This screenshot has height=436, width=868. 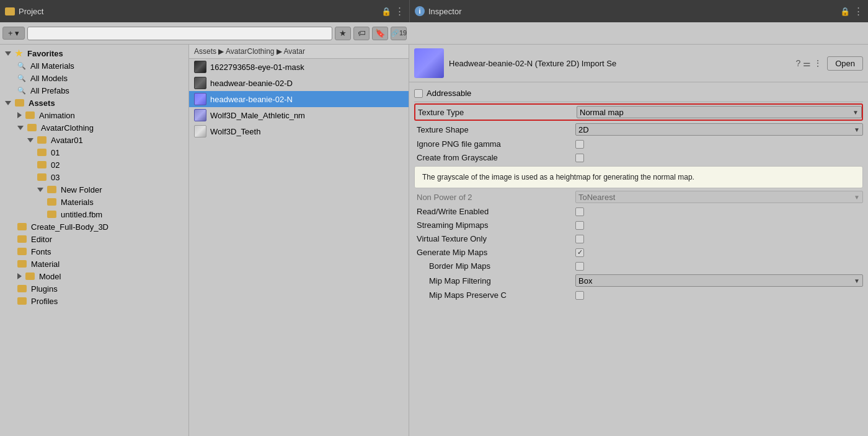 I want to click on mip-filtering-row: Mip Map Filtering Box ▼, so click(x=639, y=281).